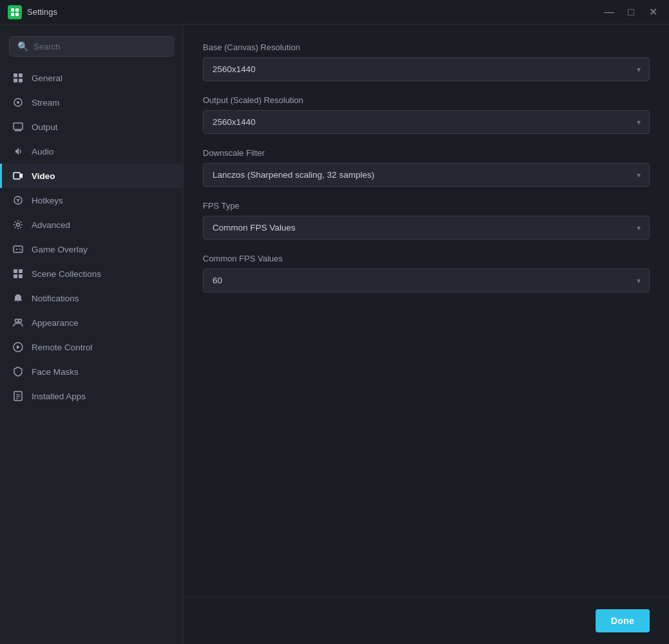 The width and height of the screenshot is (669, 644). Describe the element at coordinates (426, 228) in the screenshot. I see `select-fps-type: Common FPS ValuesInteger FPS ValueFracti…` at that location.